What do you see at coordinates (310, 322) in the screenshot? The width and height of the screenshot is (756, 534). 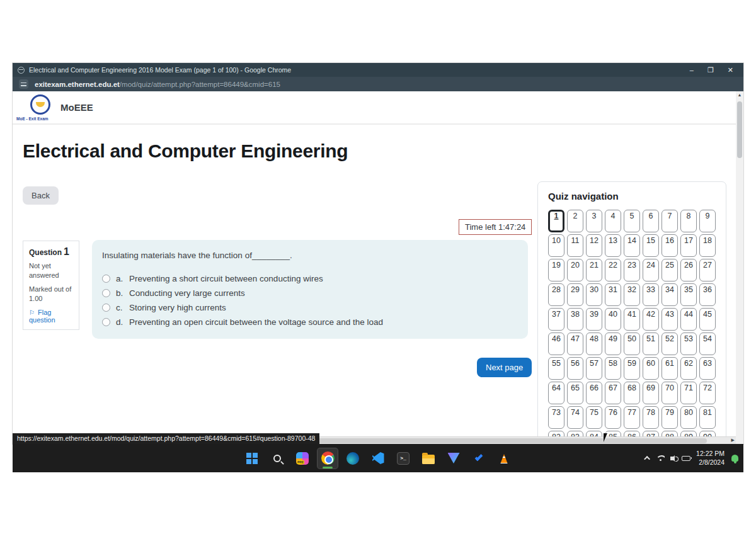 I see `answer-option: d.Preventing an open circuit between the…` at bounding box center [310, 322].